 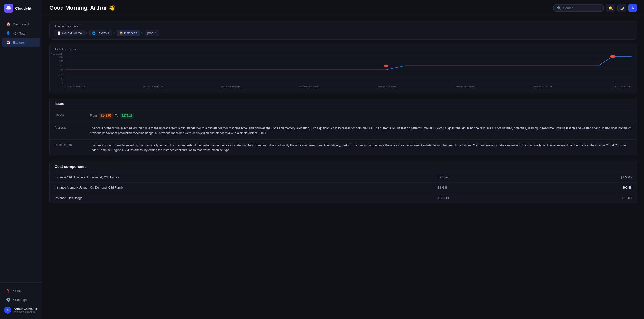 What do you see at coordinates (581, 8) in the screenshot?
I see `search-input` at bounding box center [581, 8].